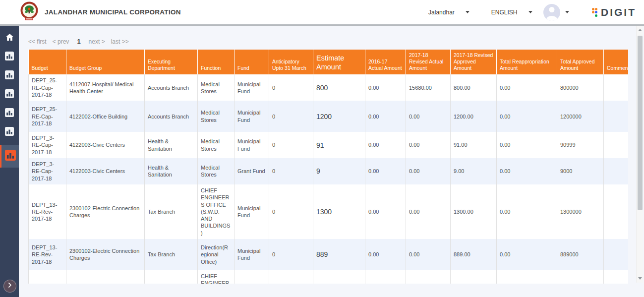  What do you see at coordinates (581, 87) in the screenshot?
I see `table-cell: 800000` at bounding box center [581, 87].